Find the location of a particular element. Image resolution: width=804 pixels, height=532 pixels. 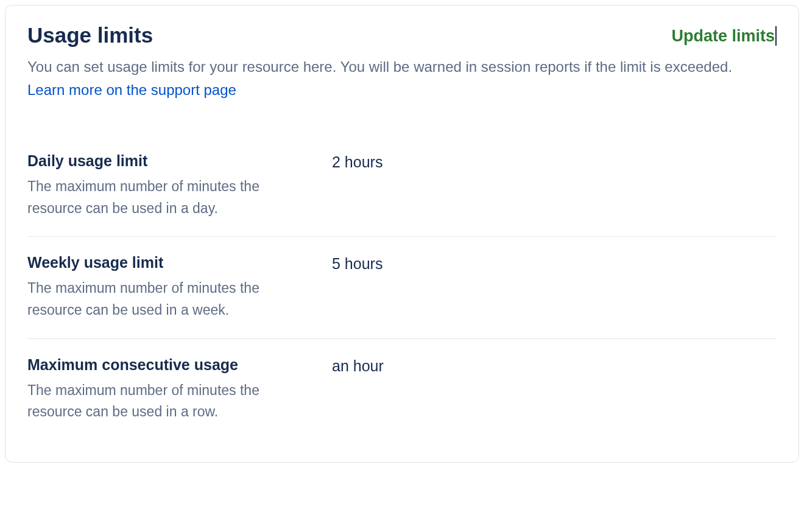

limit-value: 5 hours is located at coordinates (357, 263).